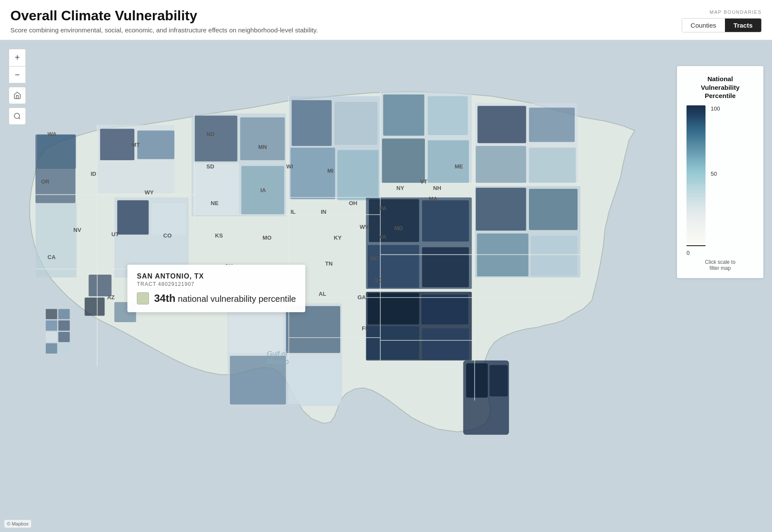 The width and height of the screenshot is (772, 532). What do you see at coordinates (18, 524) in the screenshot?
I see `mapbox-logo: © Mapbox` at bounding box center [18, 524].